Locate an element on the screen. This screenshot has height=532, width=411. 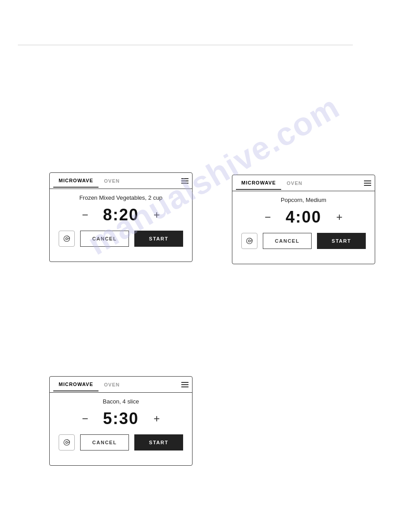
food-name-1: Frozen Mixed Vegetables, 2 cup is located at coordinates (121, 198).